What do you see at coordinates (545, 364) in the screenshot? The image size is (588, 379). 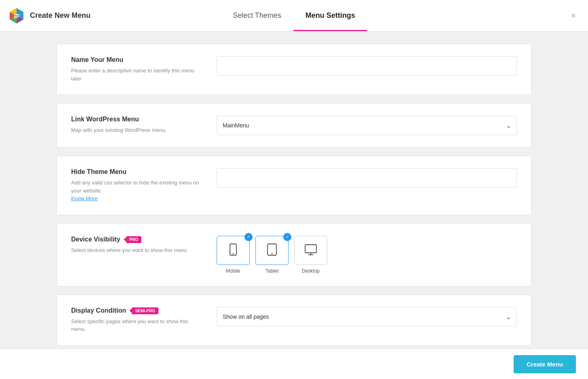 I see `create-menu-button: Create Menu` at bounding box center [545, 364].